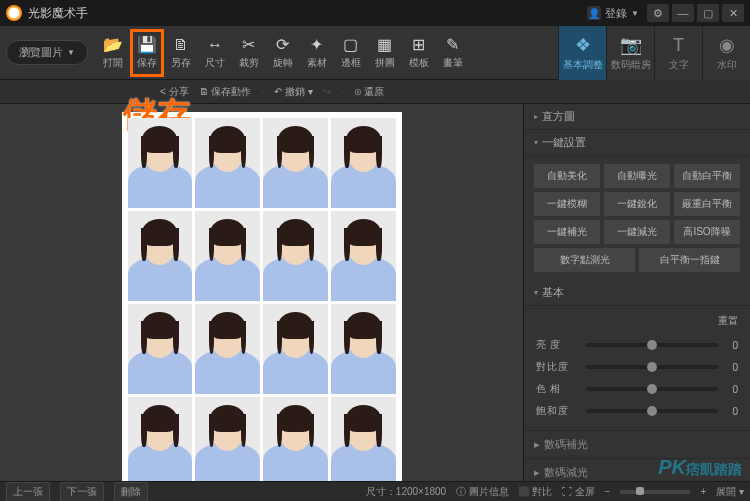  I want to click on filter-一鍵補光: 一鍵補光, so click(567, 232).